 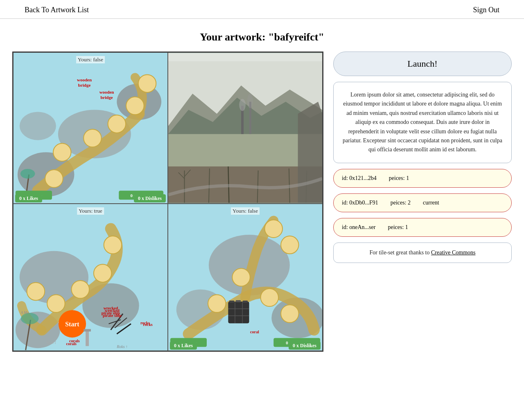 What do you see at coordinates (29, 198) in the screenshot?
I see `likes-badge-tl: 0 x Likes` at bounding box center [29, 198].